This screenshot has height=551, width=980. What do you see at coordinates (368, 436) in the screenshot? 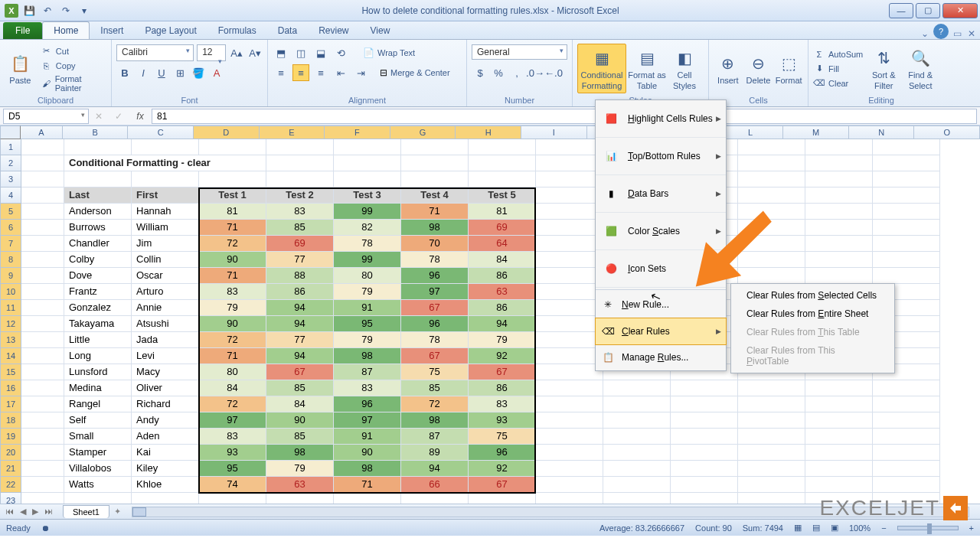
I see `cell: 91` at bounding box center [368, 436].